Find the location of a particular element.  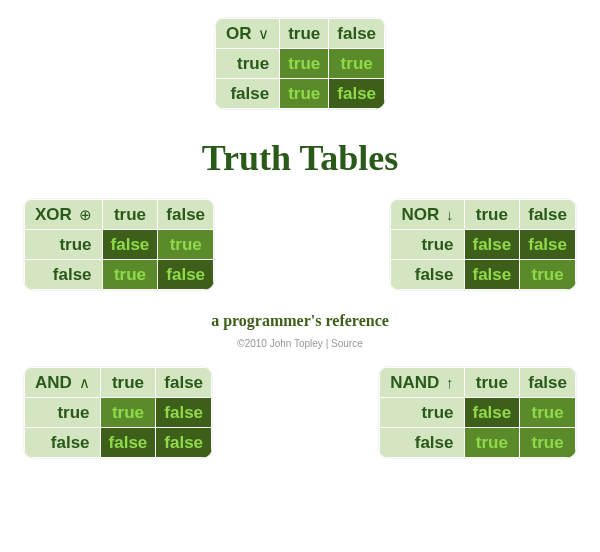

subtitle: a programmer's reference is located at coordinates (300, 321).